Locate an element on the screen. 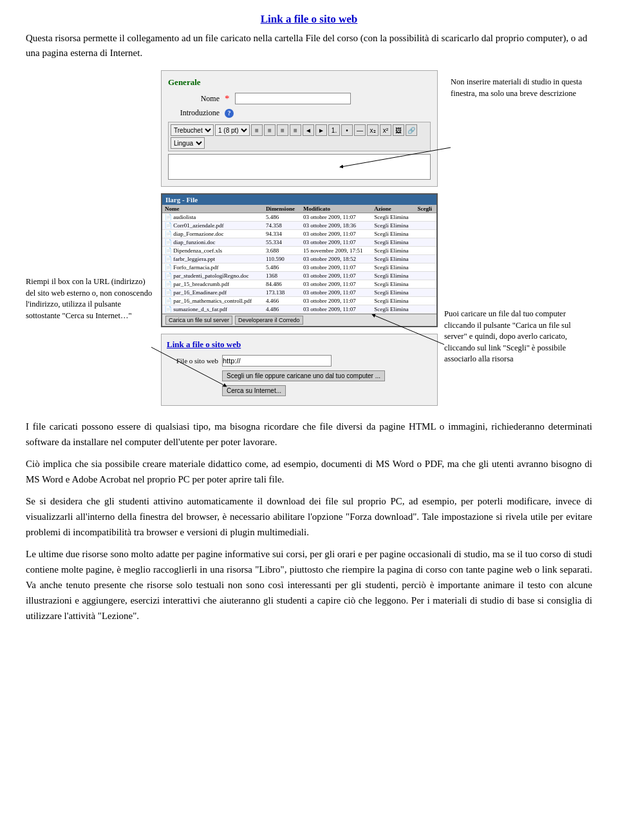  file-browser-table: Nome Dimensione Modificato Azione Scegli… is located at coordinates (299, 259).